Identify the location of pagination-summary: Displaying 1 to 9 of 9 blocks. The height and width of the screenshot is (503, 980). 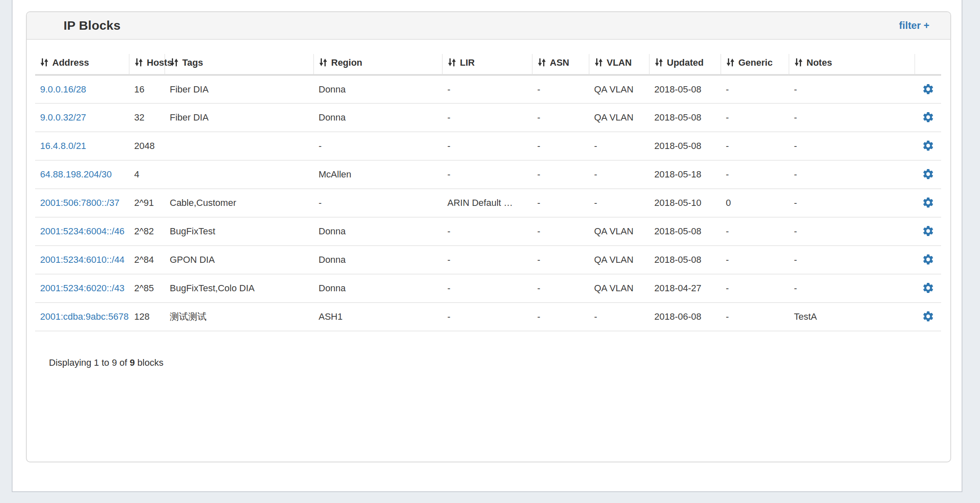
(493, 363).